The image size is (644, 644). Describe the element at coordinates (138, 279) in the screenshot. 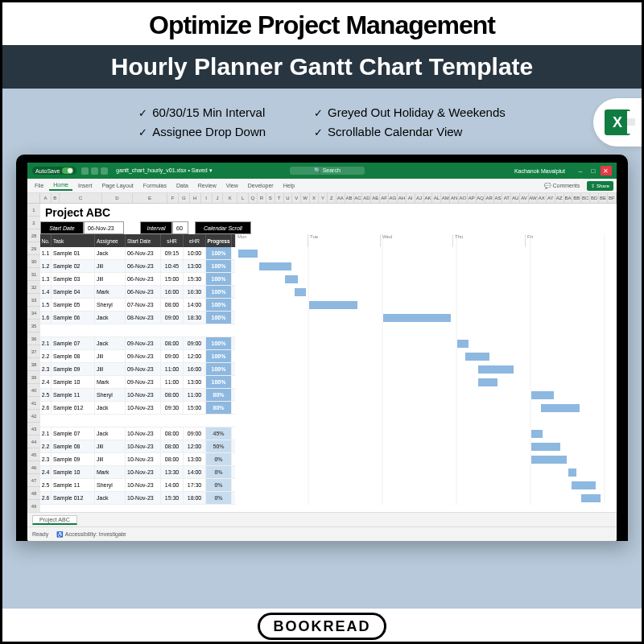

I see `table-row: 1.3Sample 03Jill06-Nov-2315:0015:30100%` at that location.